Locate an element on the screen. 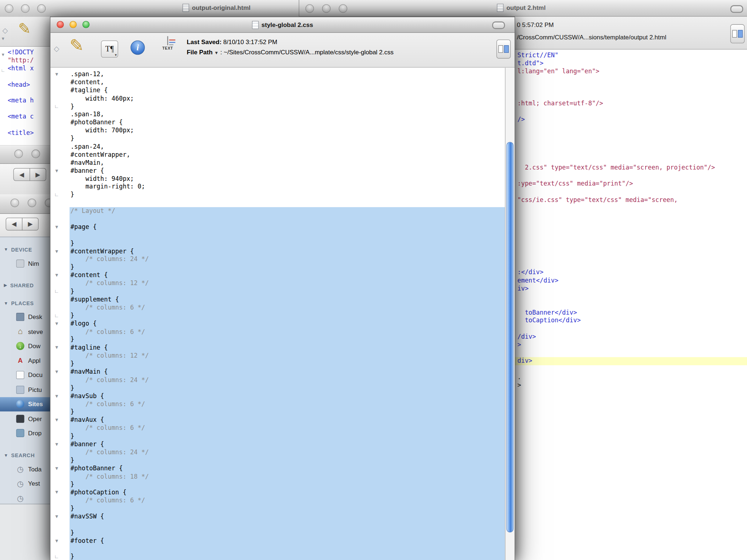 This screenshot has width=747, height=560. sidebar-item: Appl is located at coordinates (25, 361).